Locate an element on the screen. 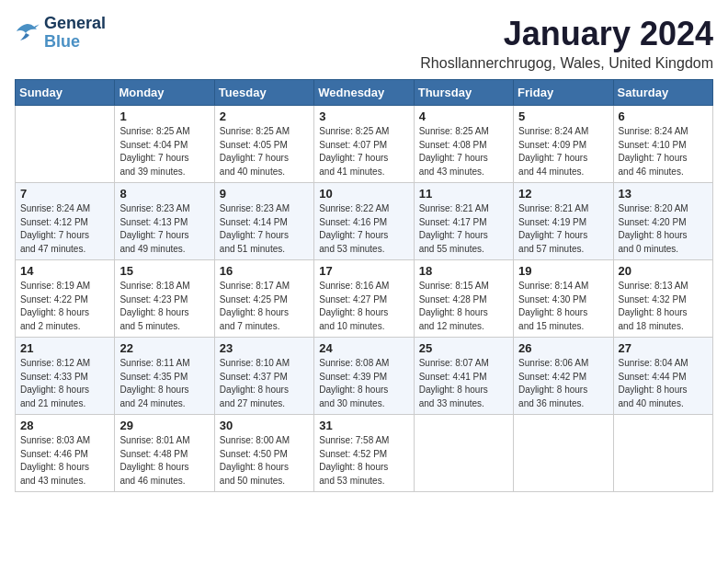 The height and width of the screenshot is (563, 728). day-header-wednesday: Wednesday is located at coordinates (364, 93).